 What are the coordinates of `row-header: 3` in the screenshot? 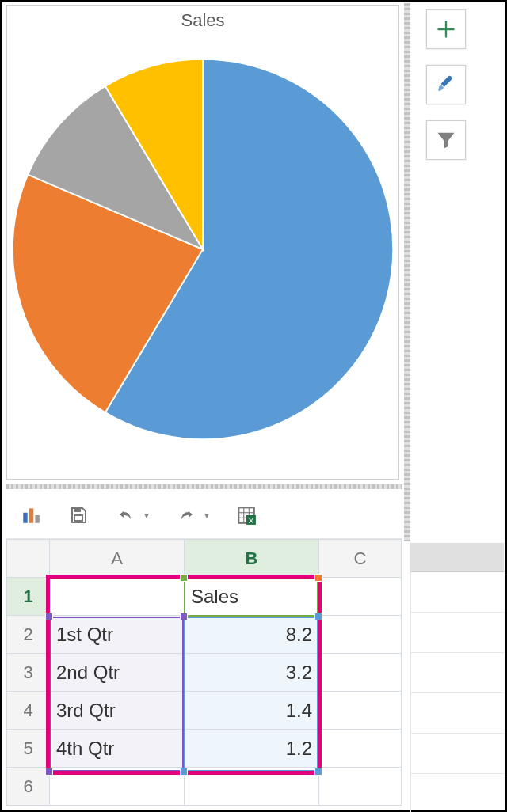 It's located at (29, 673).